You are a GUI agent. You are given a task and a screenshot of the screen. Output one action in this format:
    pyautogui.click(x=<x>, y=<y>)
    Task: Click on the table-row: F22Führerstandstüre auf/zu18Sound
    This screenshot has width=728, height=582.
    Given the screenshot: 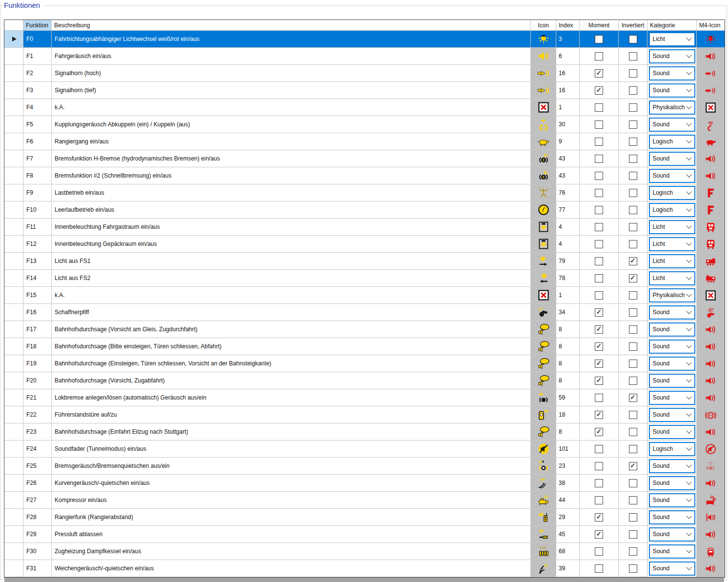 What is the action you would take?
    pyautogui.click(x=364, y=415)
    